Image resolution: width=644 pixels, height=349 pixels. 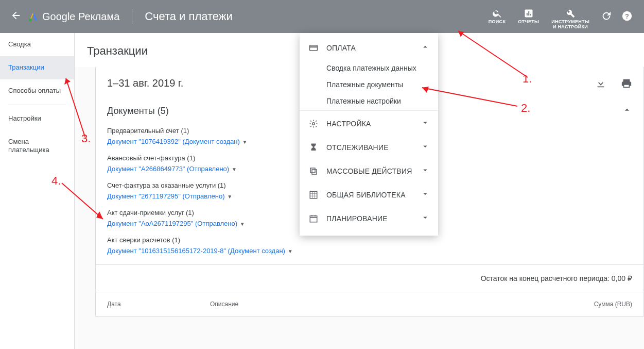 What do you see at coordinates (570, 27) in the screenshot?
I see `tools-label-2: И НАСТРОЙКИ` at bounding box center [570, 27].